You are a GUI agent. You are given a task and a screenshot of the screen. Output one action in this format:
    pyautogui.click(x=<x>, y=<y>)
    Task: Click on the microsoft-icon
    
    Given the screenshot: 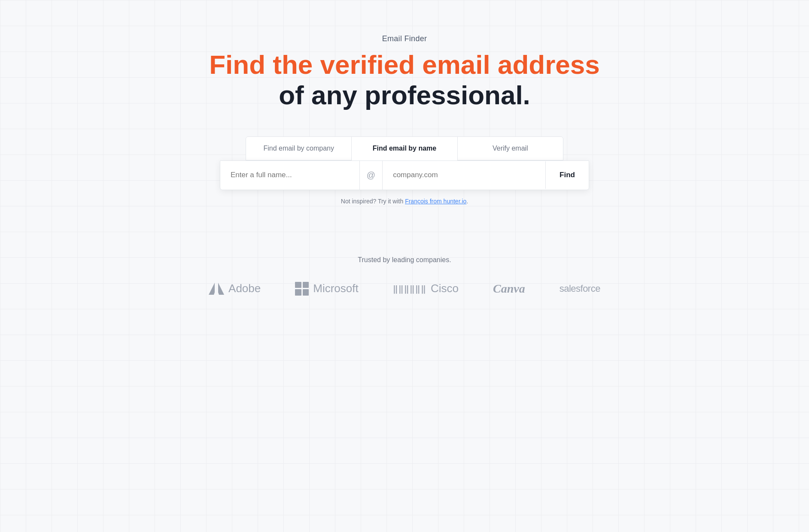 What is the action you would take?
    pyautogui.click(x=302, y=289)
    